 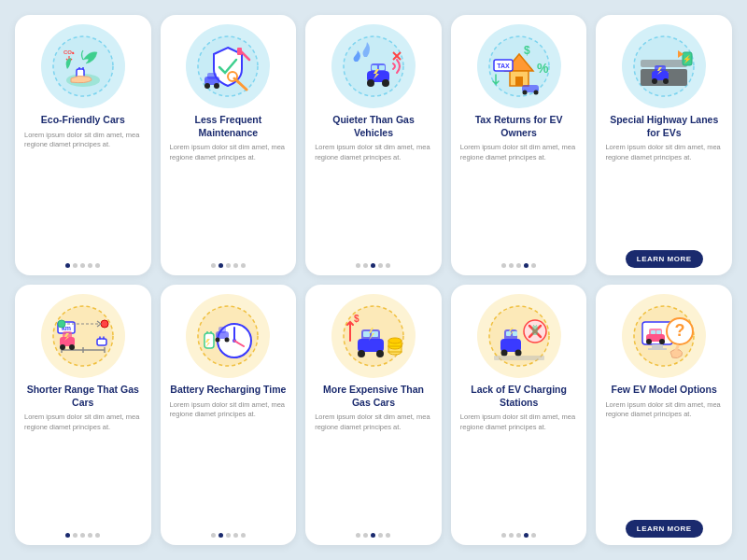 I want to click on icon-expensive: $, so click(x=374, y=336).